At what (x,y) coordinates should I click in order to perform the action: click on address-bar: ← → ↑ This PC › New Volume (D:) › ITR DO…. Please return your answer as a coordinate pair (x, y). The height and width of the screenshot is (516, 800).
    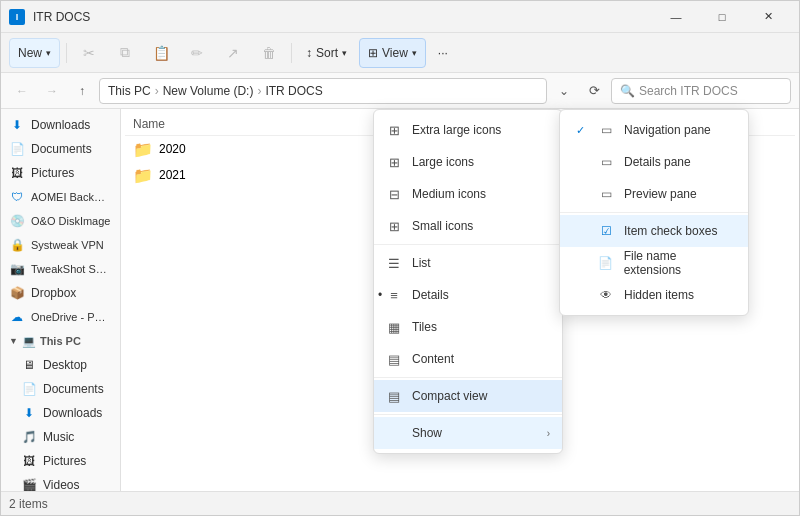
    Looking at the image, I should click on (400, 91).